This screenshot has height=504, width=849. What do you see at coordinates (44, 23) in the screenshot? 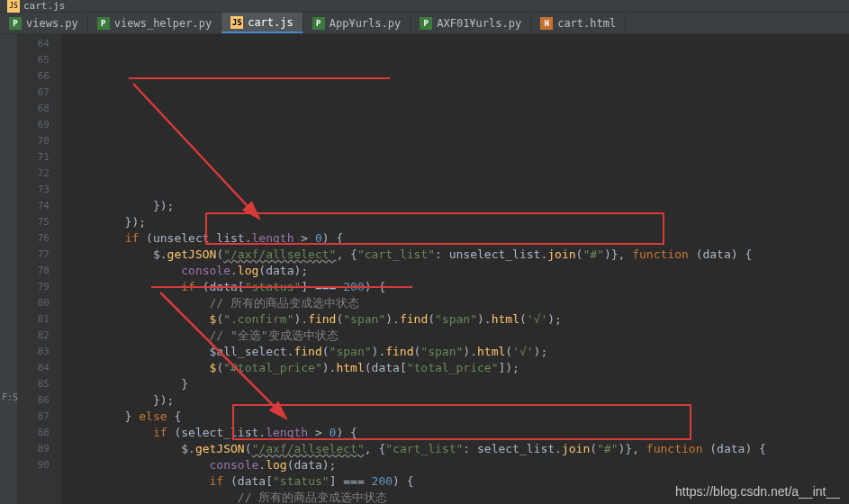
I see `tab-views-py: Pviews.py` at bounding box center [44, 23].